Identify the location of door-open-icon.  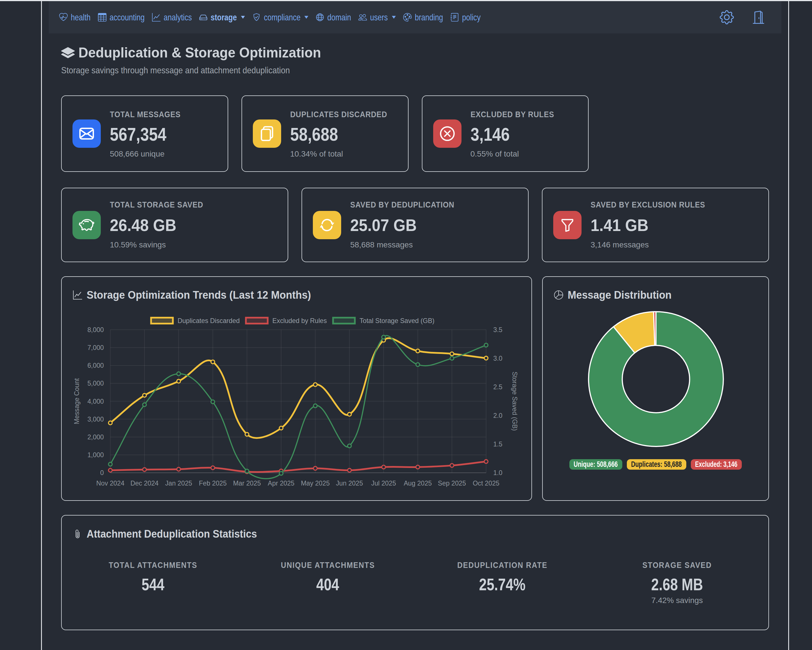
(759, 17).